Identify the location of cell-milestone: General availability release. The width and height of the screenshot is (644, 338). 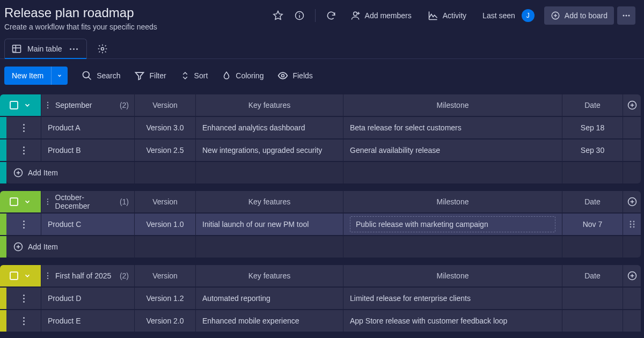
(452, 150).